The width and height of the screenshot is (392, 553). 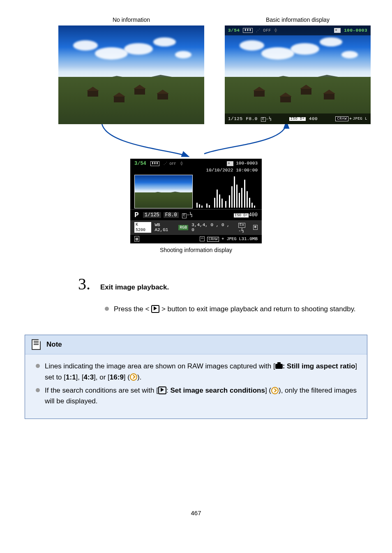 I want to click on caption-shooting-info: Shooting information display, so click(x=196, y=250).